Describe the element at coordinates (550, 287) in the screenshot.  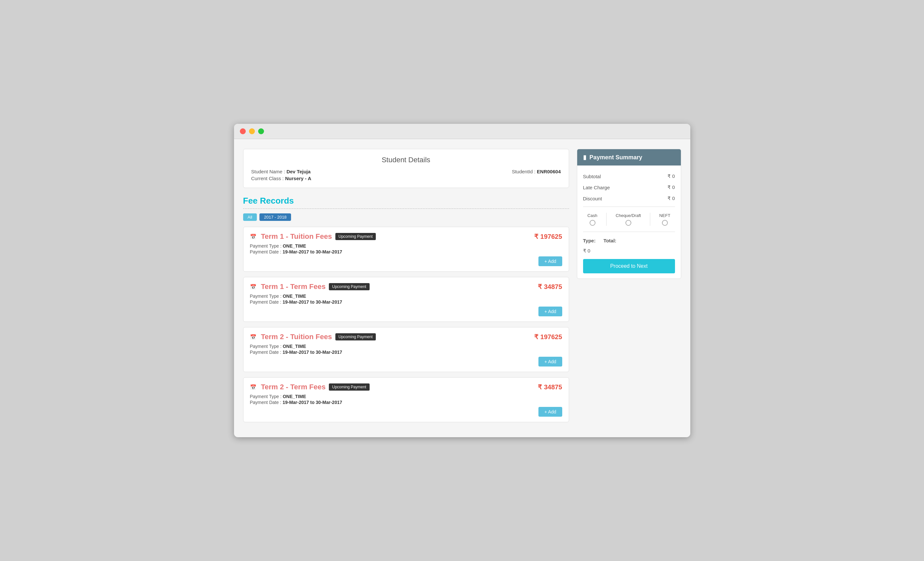
I see `fee-amount-1: ₹ 34875` at that location.